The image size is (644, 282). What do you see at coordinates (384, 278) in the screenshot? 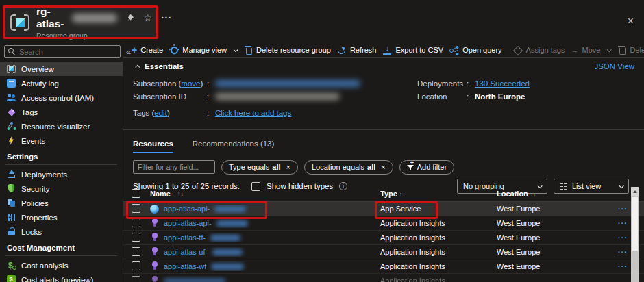
I see `table-row-partial: Application Insights` at bounding box center [384, 278].